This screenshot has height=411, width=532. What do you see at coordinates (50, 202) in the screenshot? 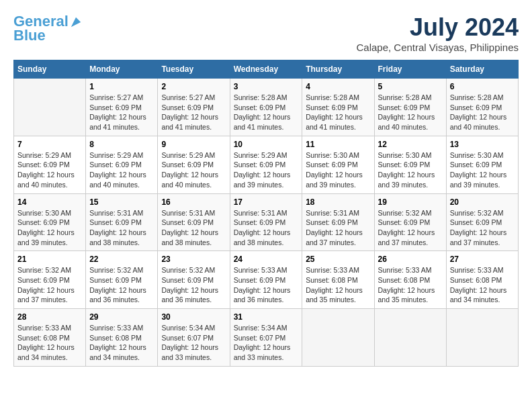
I see `day-number: 14` at bounding box center [50, 202].